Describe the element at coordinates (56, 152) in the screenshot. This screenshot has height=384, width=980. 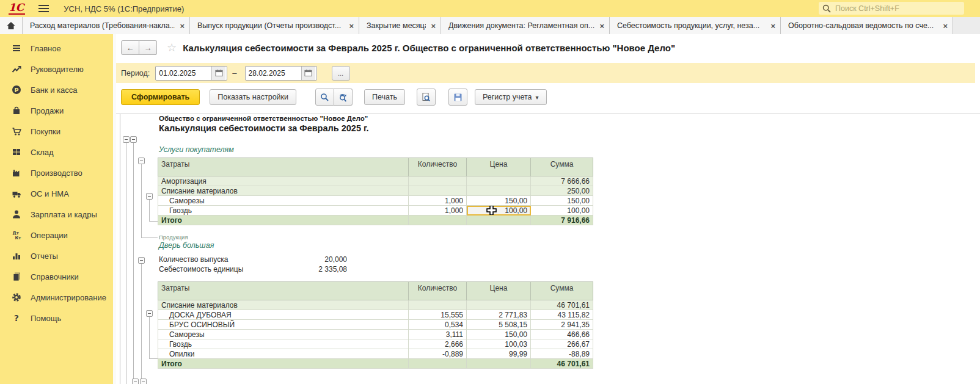
I see `sidebar-item-warehouse: Склад` at that location.